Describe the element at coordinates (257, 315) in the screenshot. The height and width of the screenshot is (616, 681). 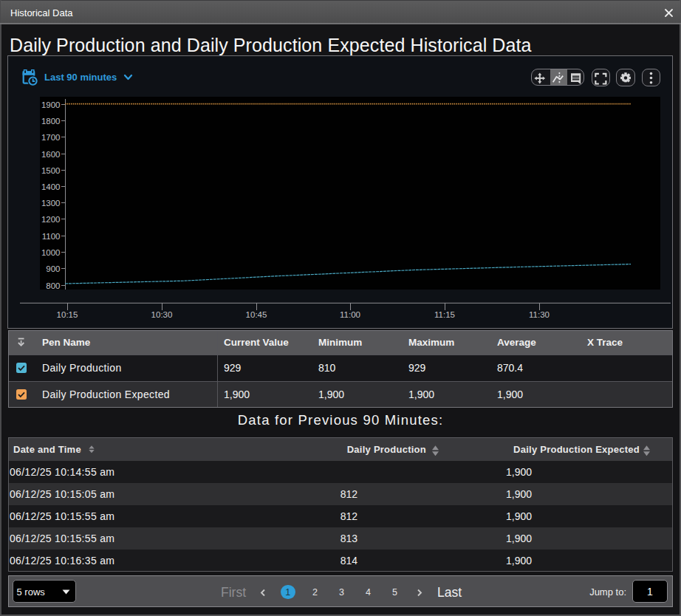
I see `svg-text: 10:45` at that location.